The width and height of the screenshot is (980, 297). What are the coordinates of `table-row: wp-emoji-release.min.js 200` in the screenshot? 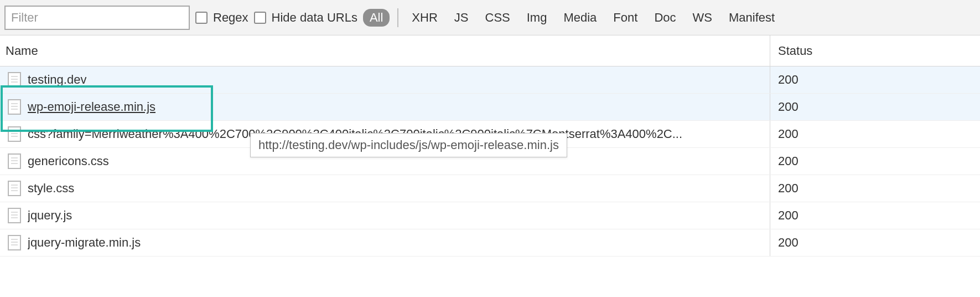 It's located at (490, 107).